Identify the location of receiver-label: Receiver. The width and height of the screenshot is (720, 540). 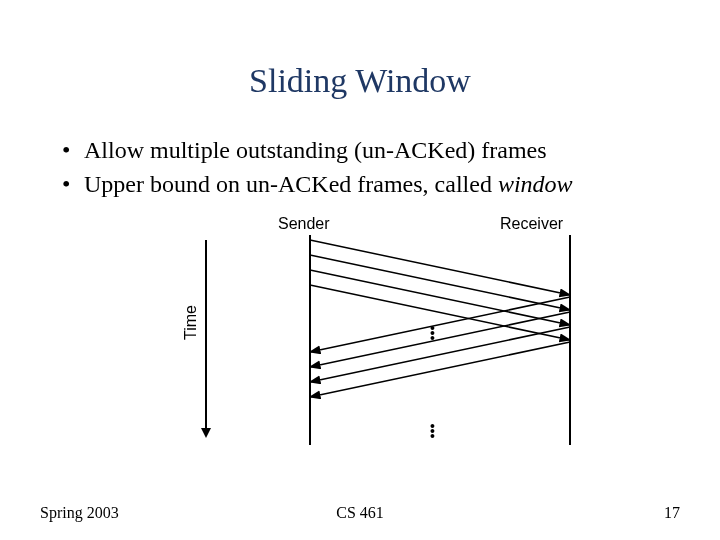
(532, 224).